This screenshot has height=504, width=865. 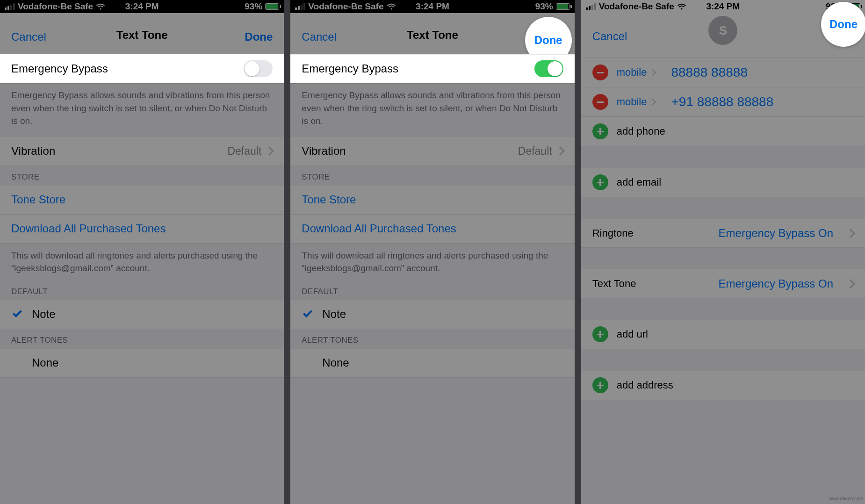 What do you see at coordinates (259, 37) in the screenshot?
I see `done-button: Done` at bounding box center [259, 37].